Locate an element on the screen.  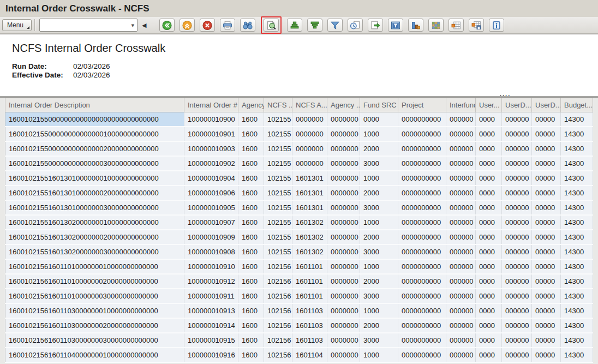
cell: 1601301 is located at coordinates (310, 207).